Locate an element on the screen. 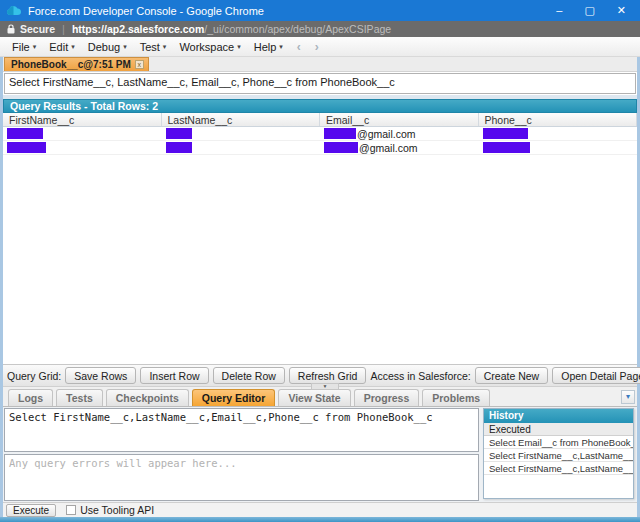 The height and width of the screenshot is (522, 640). menu-help-label: Help is located at coordinates (266, 47).